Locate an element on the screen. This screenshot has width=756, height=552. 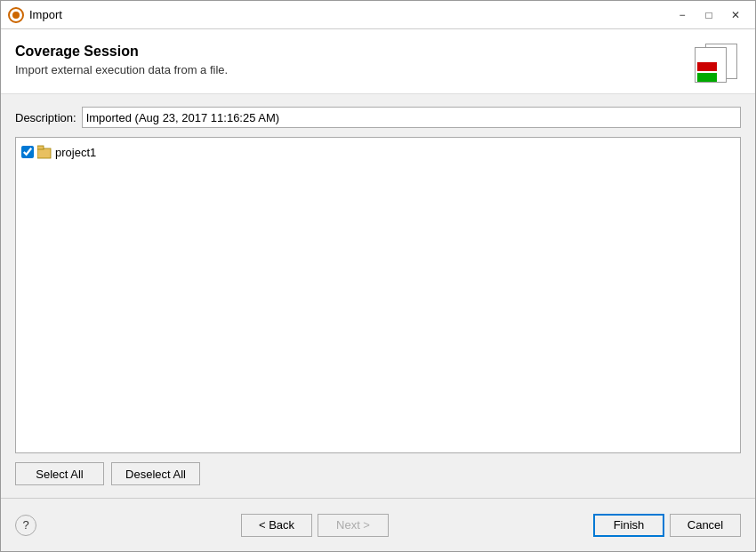
tree-item-project1: project1 is located at coordinates (378, 152).